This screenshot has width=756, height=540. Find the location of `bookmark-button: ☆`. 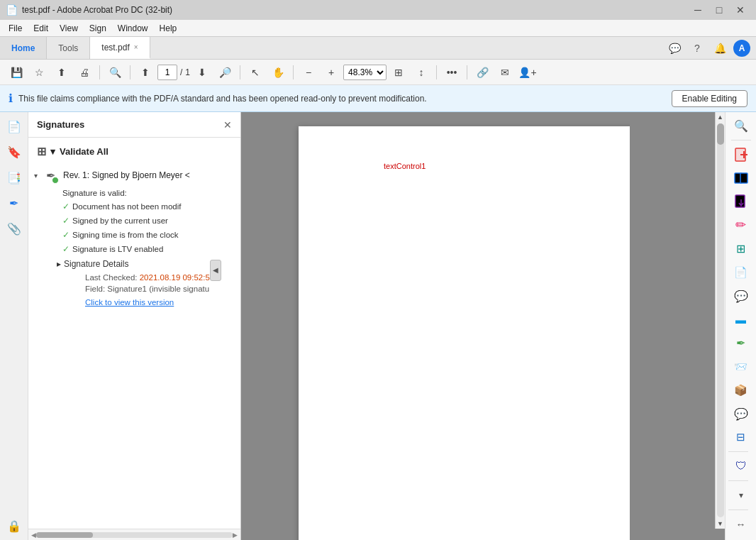

bookmark-button: ☆ is located at coordinates (39, 72).